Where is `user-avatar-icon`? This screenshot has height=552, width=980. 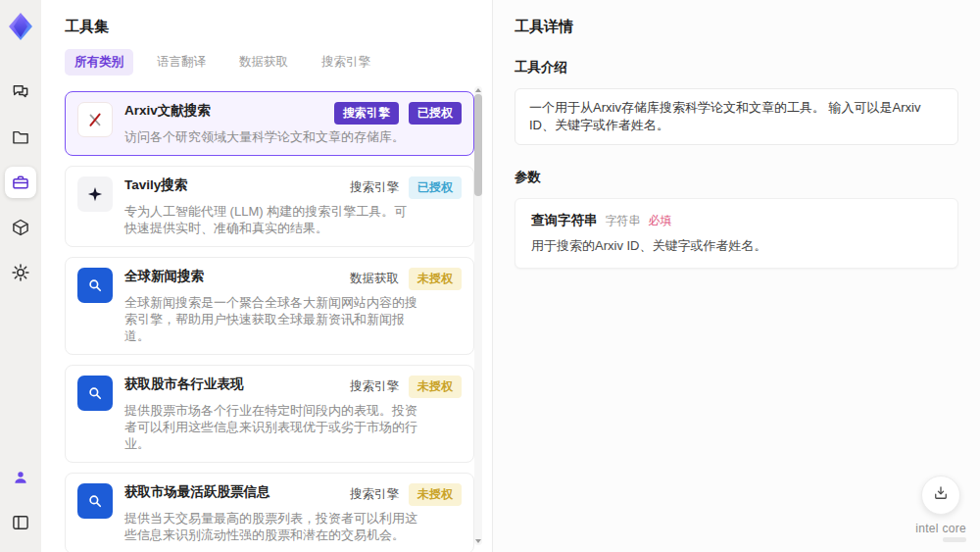
user-avatar-icon is located at coordinates (21, 477).